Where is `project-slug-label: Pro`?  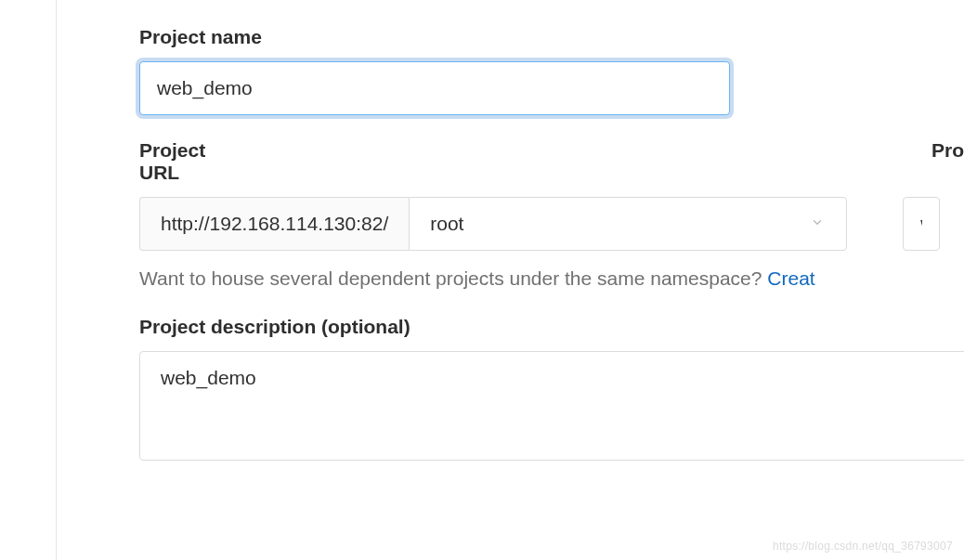
project-slug-label: Pro is located at coordinates (947, 159).